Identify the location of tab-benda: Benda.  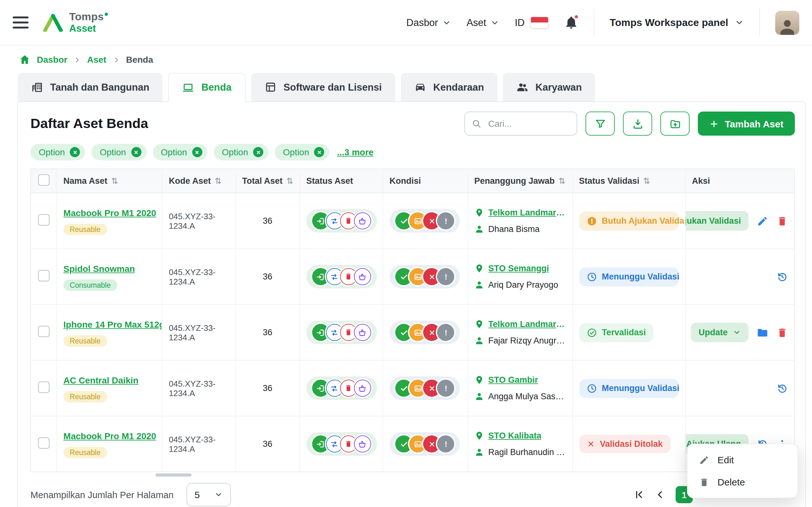
(207, 87).